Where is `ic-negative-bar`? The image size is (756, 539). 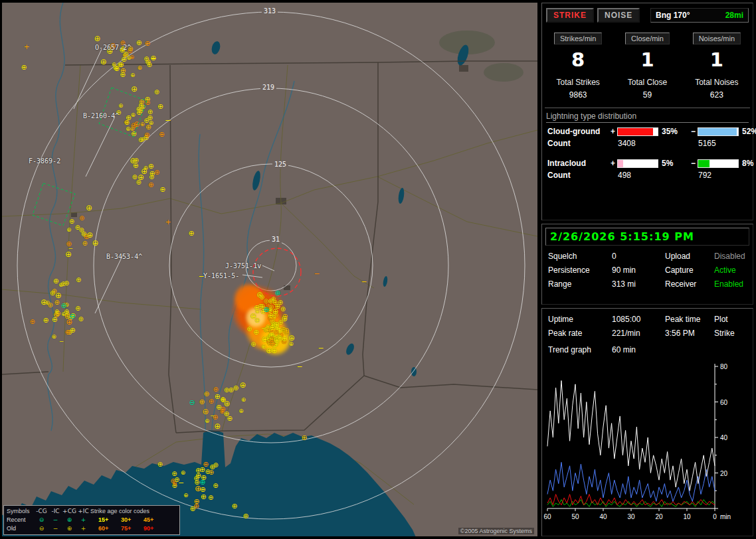
ic-negative-bar is located at coordinates (718, 163).